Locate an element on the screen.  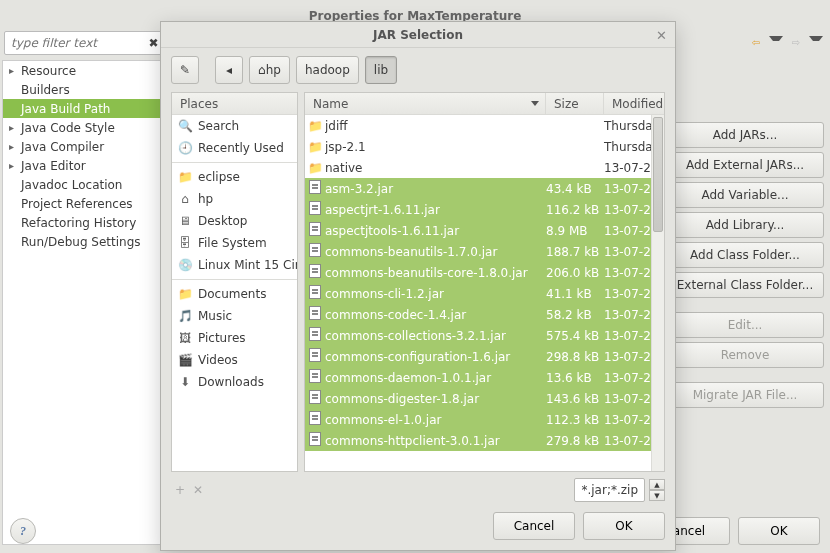
crumb-hadoop: hadoop is located at coordinates (328, 70).